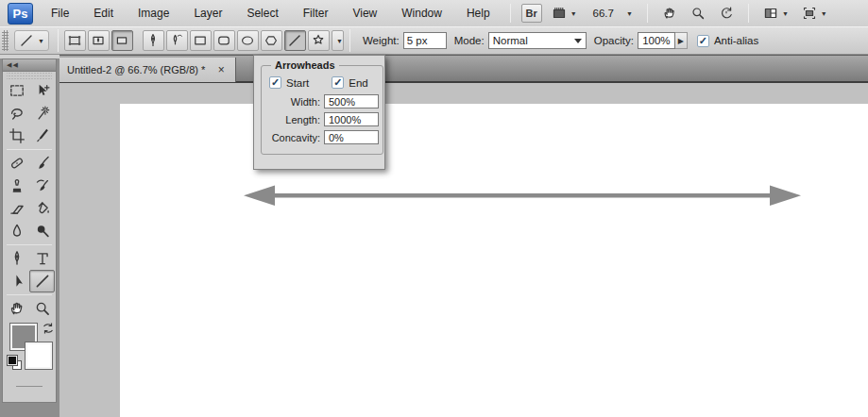 This screenshot has width=868, height=417. Describe the element at coordinates (43, 259) in the screenshot. I see `type-icon` at that location.